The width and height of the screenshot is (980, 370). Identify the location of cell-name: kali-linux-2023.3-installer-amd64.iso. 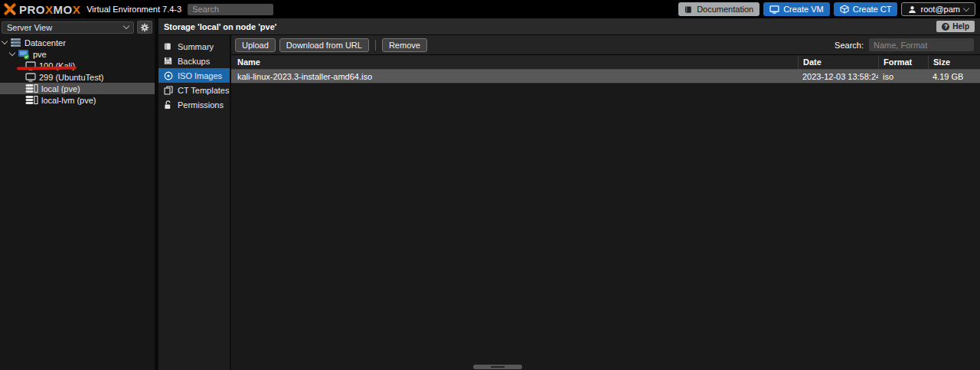
(514, 77).